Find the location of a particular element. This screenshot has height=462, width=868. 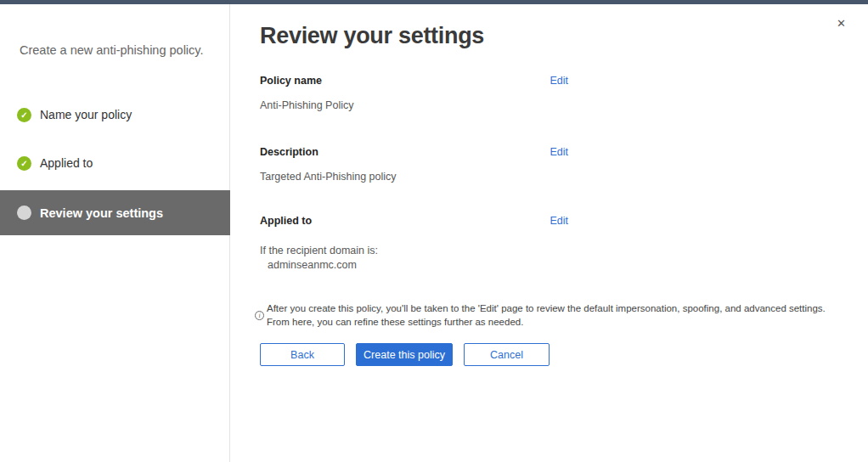

cancel-button: Cancel is located at coordinates (506, 355).